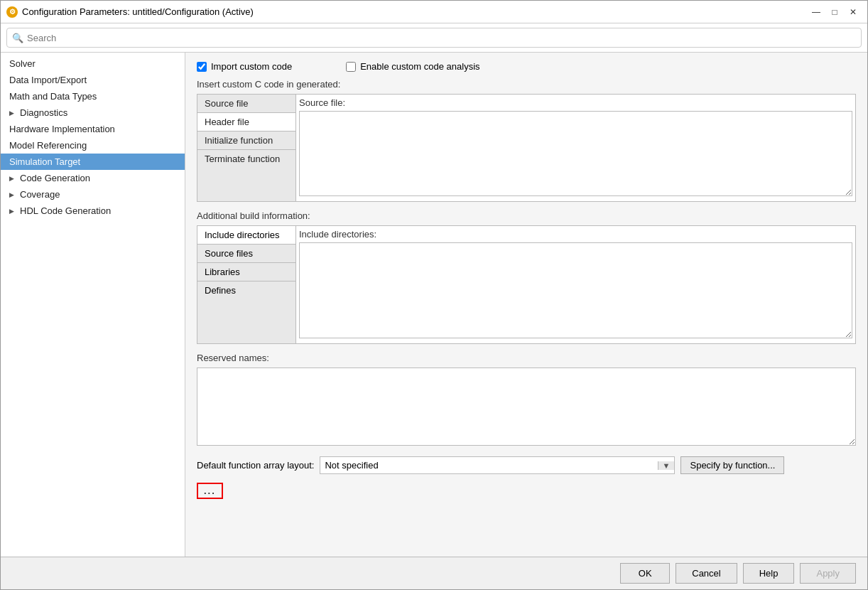 The height and width of the screenshot is (590, 868). Describe the element at coordinates (575, 102) in the screenshot. I see `source-file-content-label: Source file:` at that location.